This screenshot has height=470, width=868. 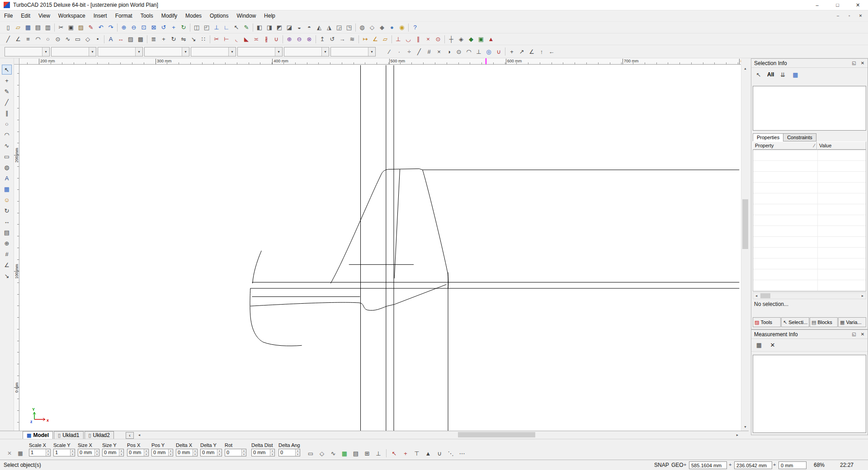 What do you see at coordinates (134, 28) in the screenshot?
I see `zoom-out-button: ⊖` at bounding box center [134, 28].